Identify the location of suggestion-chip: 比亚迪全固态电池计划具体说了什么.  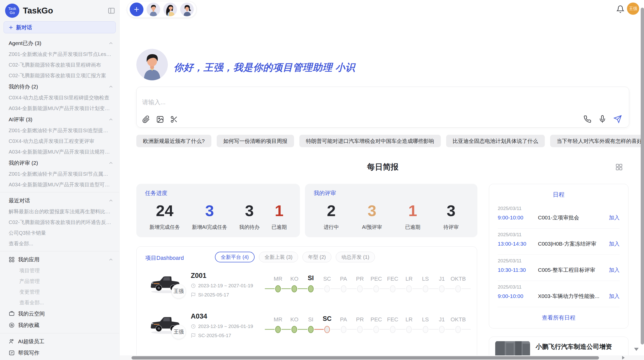
(495, 141).